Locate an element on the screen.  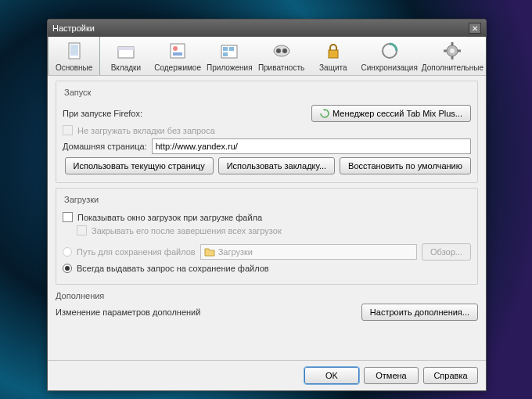
restore-default-button: Восстановить по умолчанию is located at coordinates (405, 166).